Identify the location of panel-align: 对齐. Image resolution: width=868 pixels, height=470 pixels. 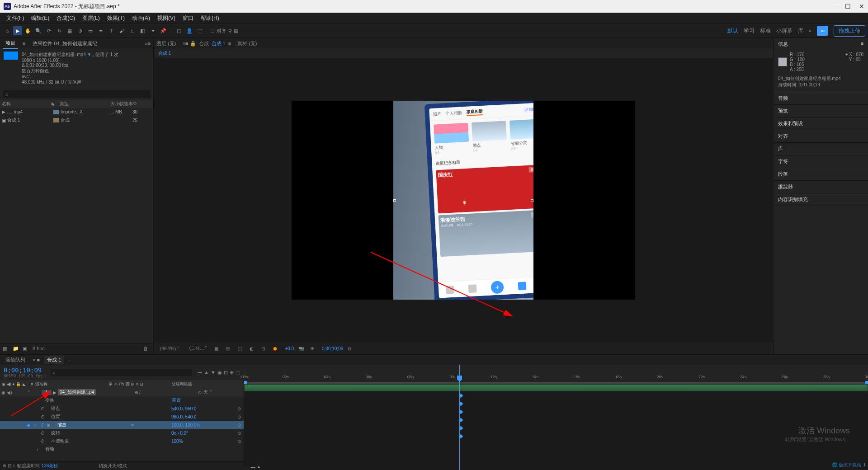
(821, 136).